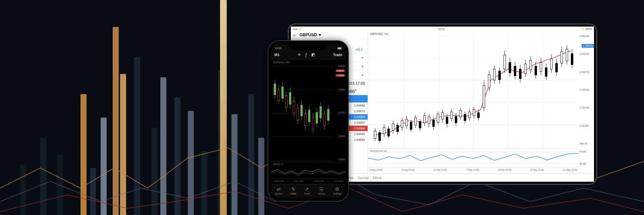 The width and height of the screenshot is (644, 215). Describe the element at coordinates (299, 55) in the screenshot. I see `crosshair-icon: ✛` at that location.